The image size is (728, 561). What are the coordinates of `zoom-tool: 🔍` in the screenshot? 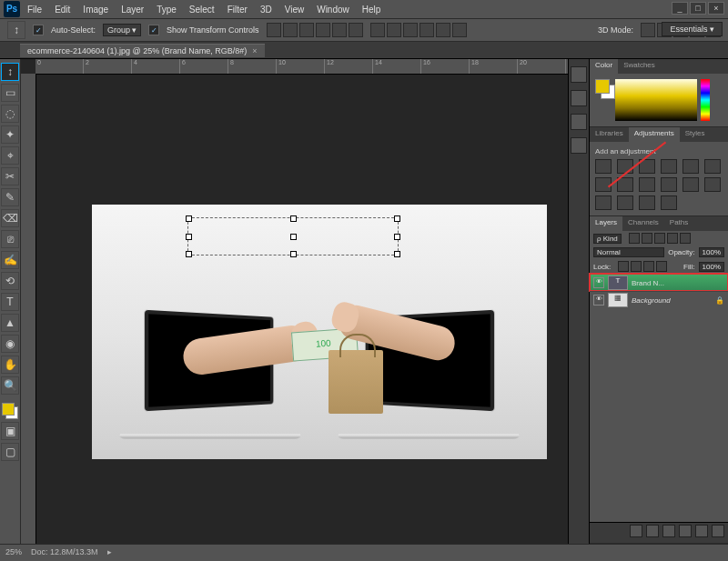 It's located at (10, 386).